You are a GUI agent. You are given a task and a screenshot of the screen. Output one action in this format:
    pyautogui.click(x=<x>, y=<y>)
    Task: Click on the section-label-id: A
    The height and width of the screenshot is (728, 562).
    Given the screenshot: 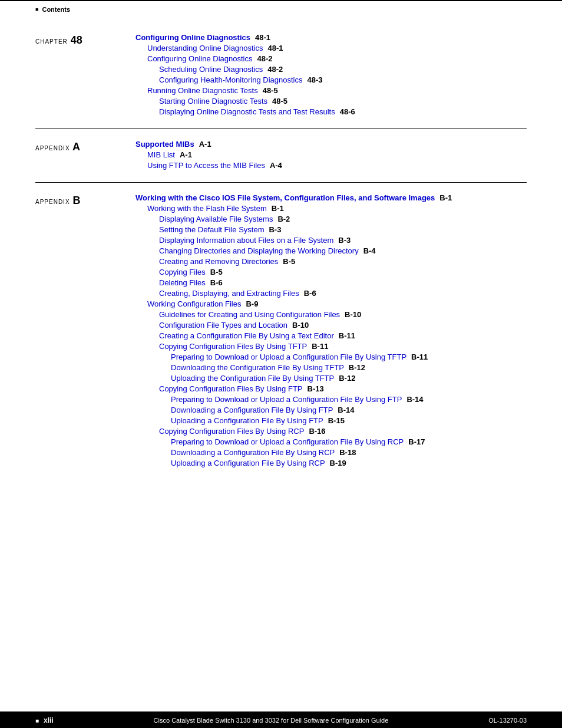 What is the action you would take?
    pyautogui.click(x=75, y=147)
    